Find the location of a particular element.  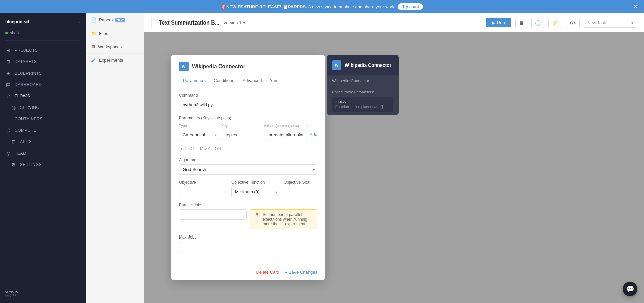

run-button: ▶ Run is located at coordinates (498, 23).